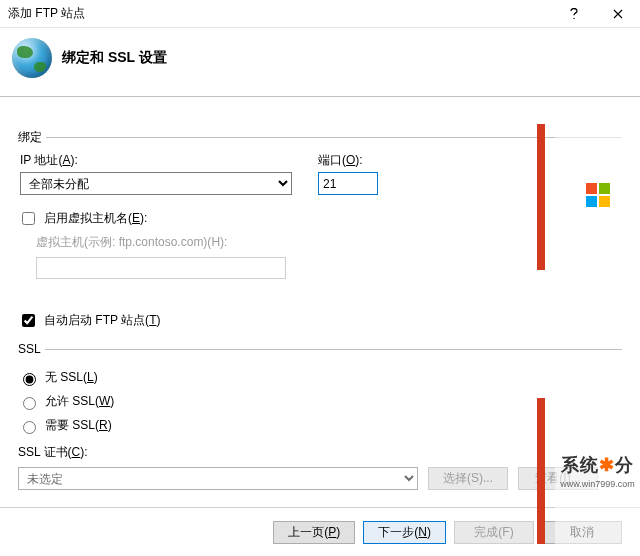  I want to click on wizard-header: 绑定和 SSL 设置, so click(320, 62).